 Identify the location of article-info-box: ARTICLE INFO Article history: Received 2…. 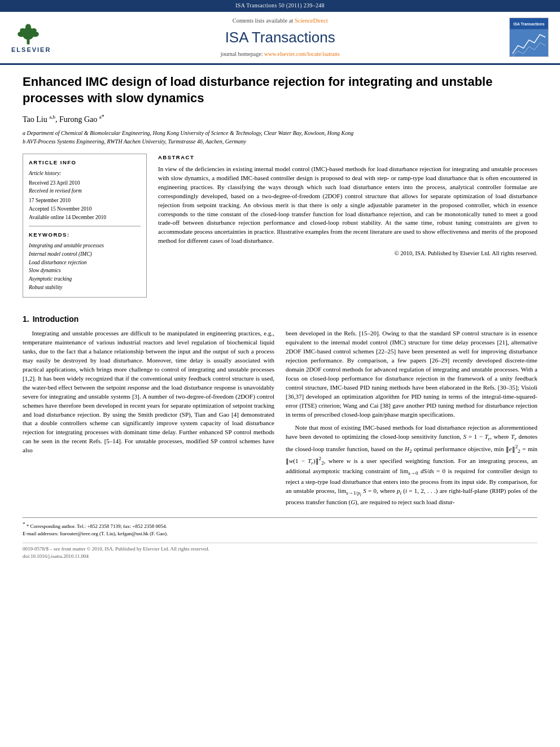
(85, 226).